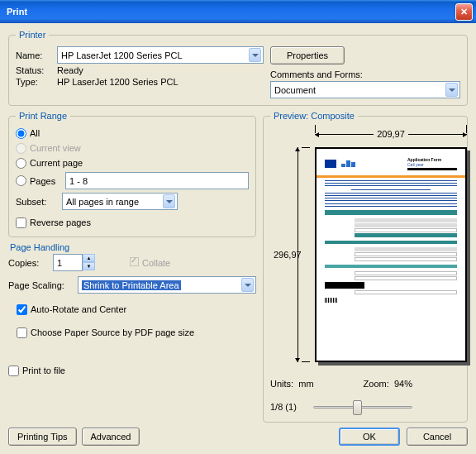 The image size is (476, 454). Describe the element at coordinates (132, 222) in the screenshot. I see `reverse-pages-checkbox: Reverse pages` at that location.